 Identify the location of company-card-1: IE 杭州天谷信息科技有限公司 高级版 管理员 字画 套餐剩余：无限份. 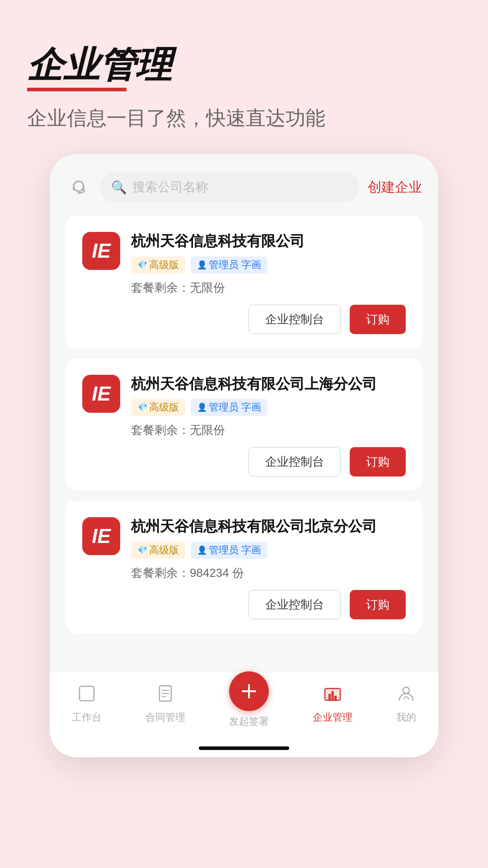
(244, 282).